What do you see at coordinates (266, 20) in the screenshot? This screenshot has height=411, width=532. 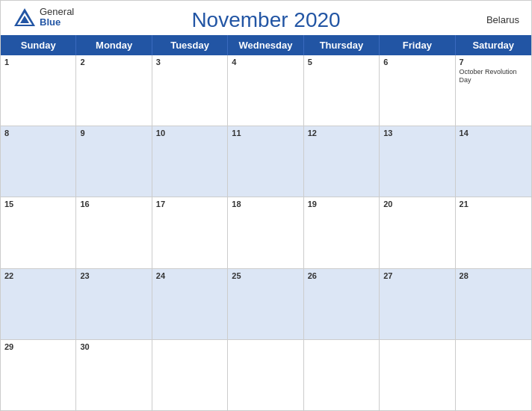 I see `month-title: November 2020` at bounding box center [266, 20].